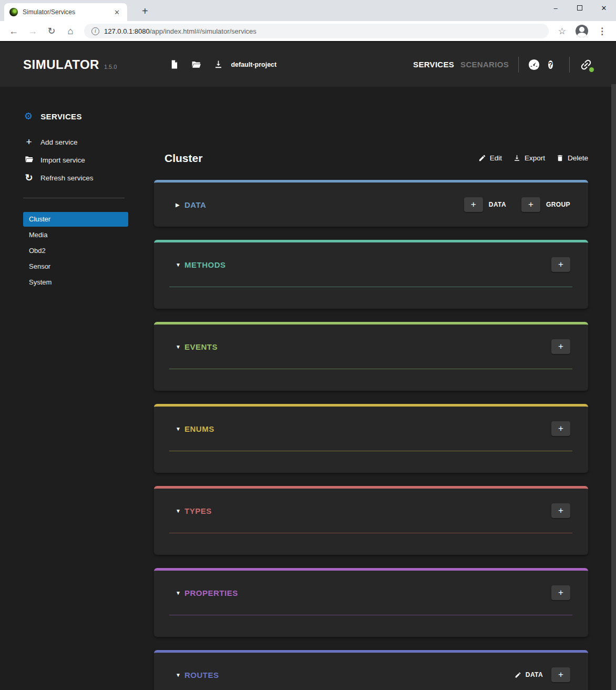 This screenshot has width=616, height=690. I want to click on open-project-icon, so click(197, 64).